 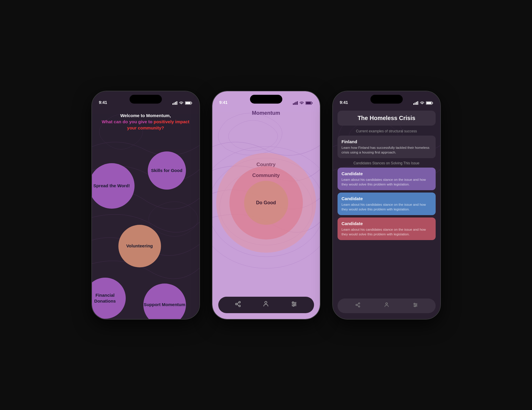 I want to click on phone1-content: Welcome to Momentum, What can do you giv…, so click(x=146, y=213).